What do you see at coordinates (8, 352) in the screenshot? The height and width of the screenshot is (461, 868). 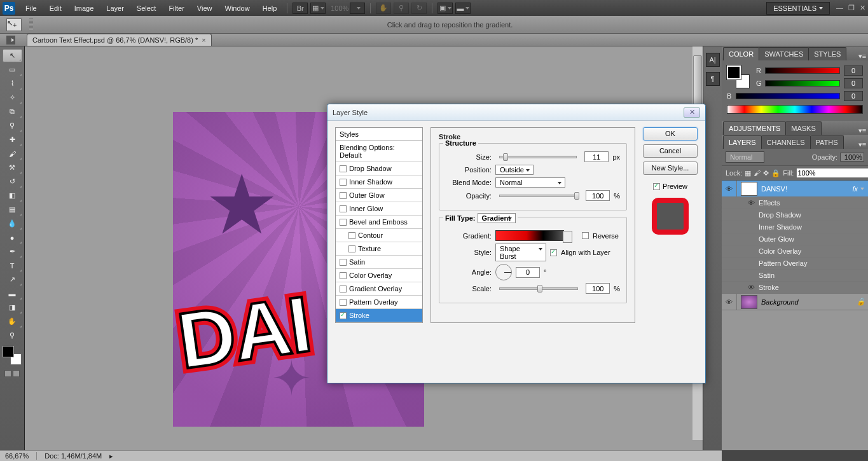 I see `fg-swatch` at bounding box center [8, 352].